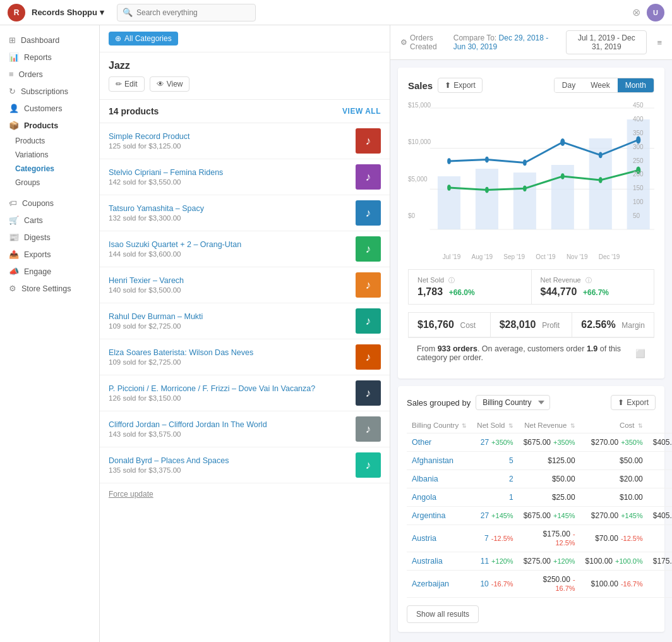 Image resolution: width=672 pixels, height=642 pixels. Describe the element at coordinates (640, 354) in the screenshot. I see `copy-icon: ⬜` at that location.